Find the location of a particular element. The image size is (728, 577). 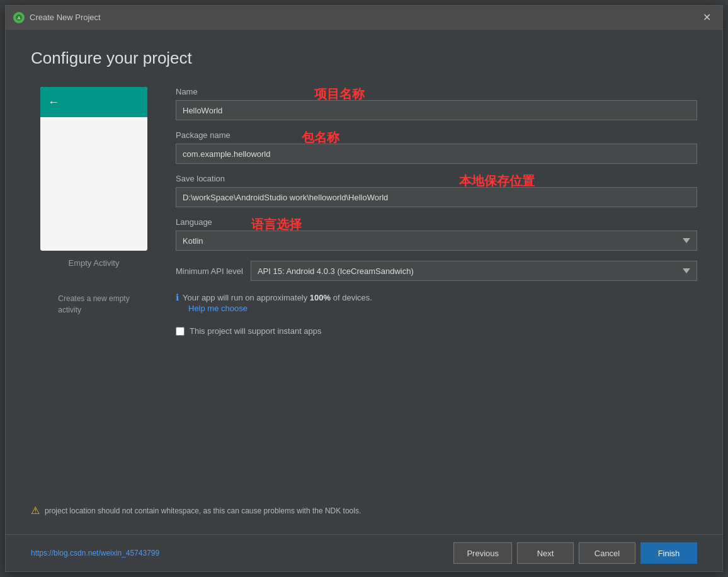

title-bar: A Create New Project ✕ is located at coordinates (364, 18).